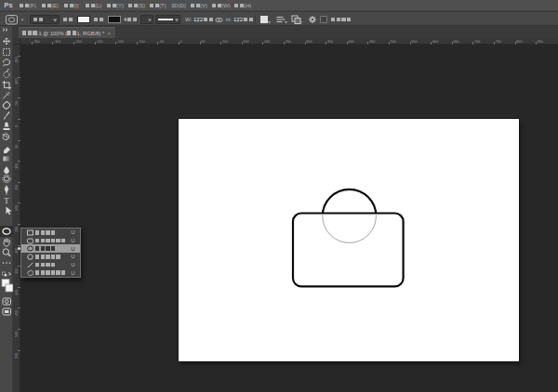  I want to click on svg-text: T, so click(7, 201).